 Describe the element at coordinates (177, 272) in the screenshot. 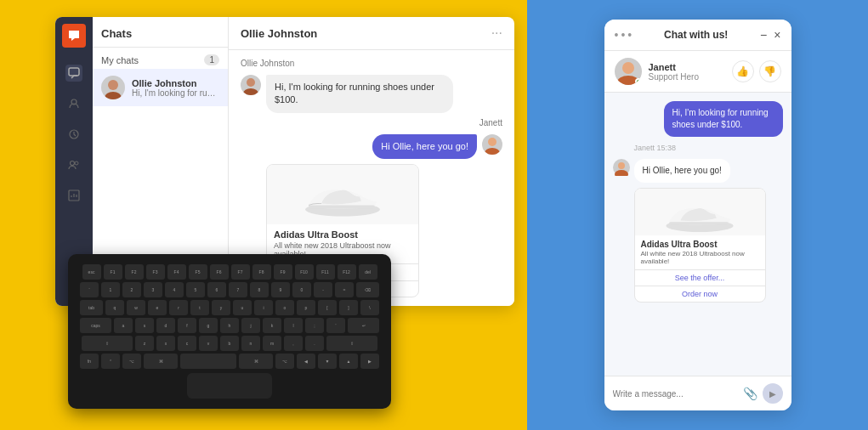

I see `key-f4: F4` at that location.